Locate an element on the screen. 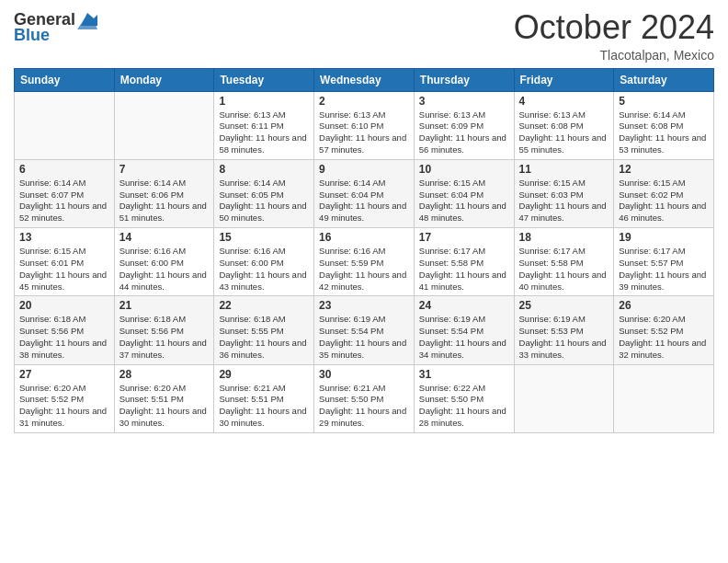 The height and width of the screenshot is (563, 728). day-number: 10 is located at coordinates (464, 169).